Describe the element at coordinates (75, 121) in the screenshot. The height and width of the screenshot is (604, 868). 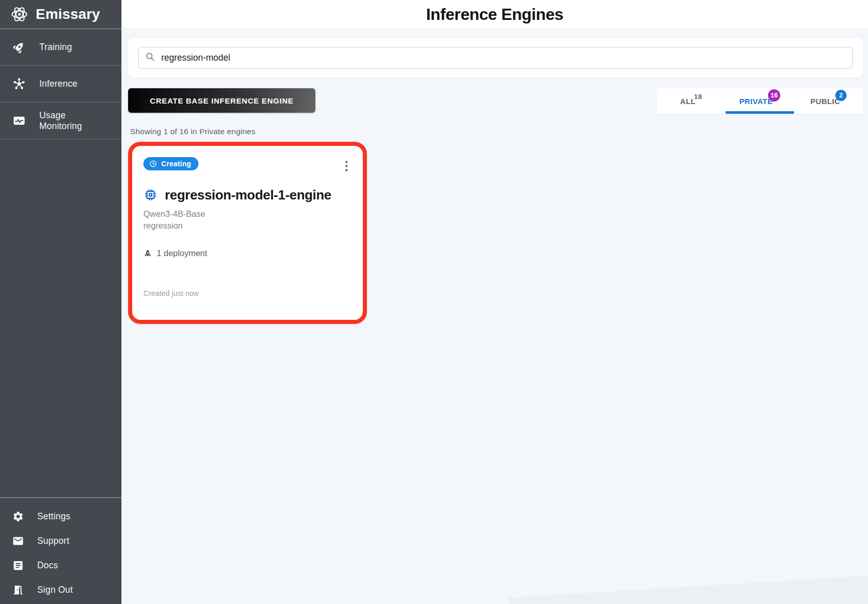
I see `sidebar-item-label: Usage Monitoring` at that location.